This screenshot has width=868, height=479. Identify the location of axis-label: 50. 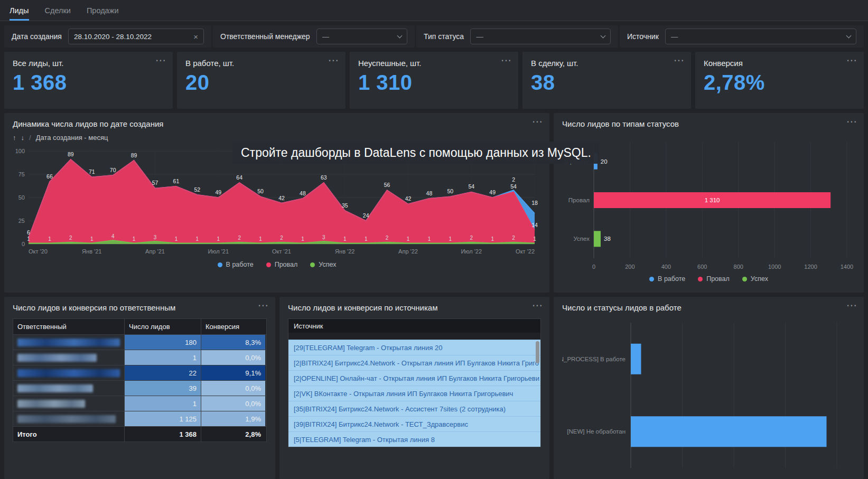
(22, 198).